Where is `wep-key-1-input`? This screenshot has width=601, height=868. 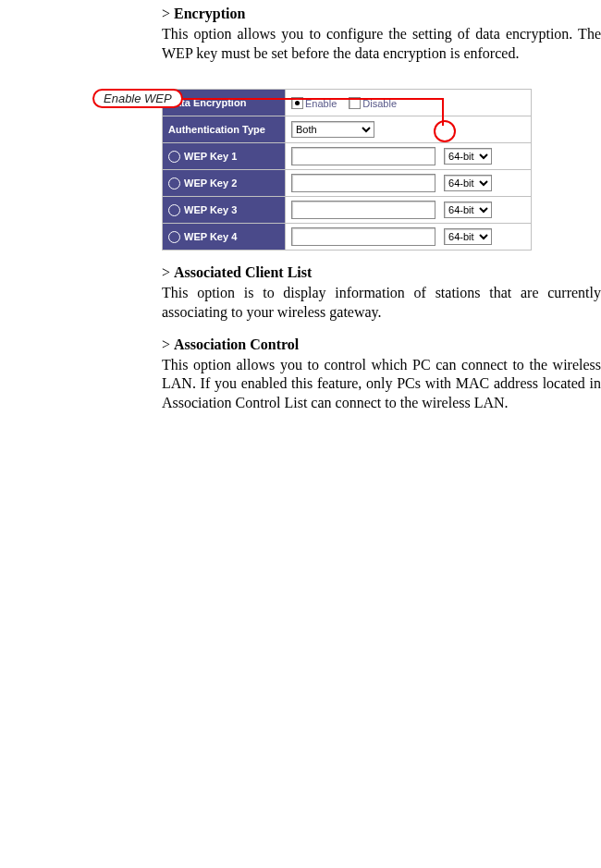
wep-key-1-input is located at coordinates (363, 156).